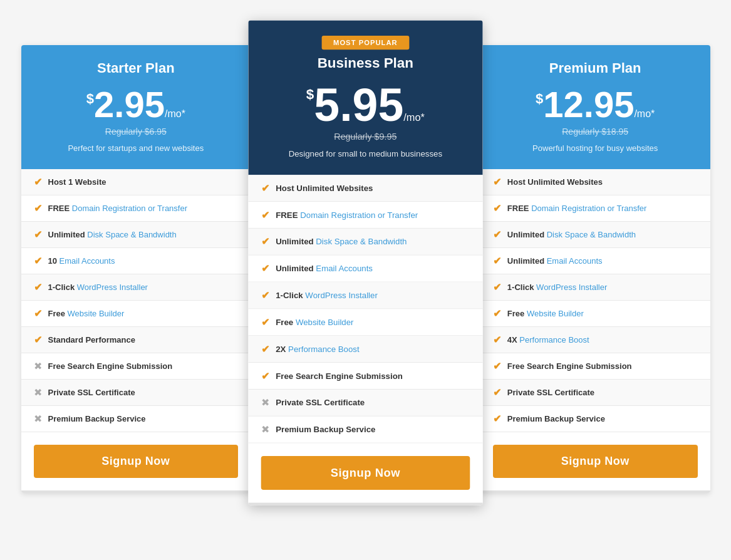 The image size is (731, 560). Describe the element at coordinates (78, 182) in the screenshot. I see `feature-bold: Host 1 Website` at that location.